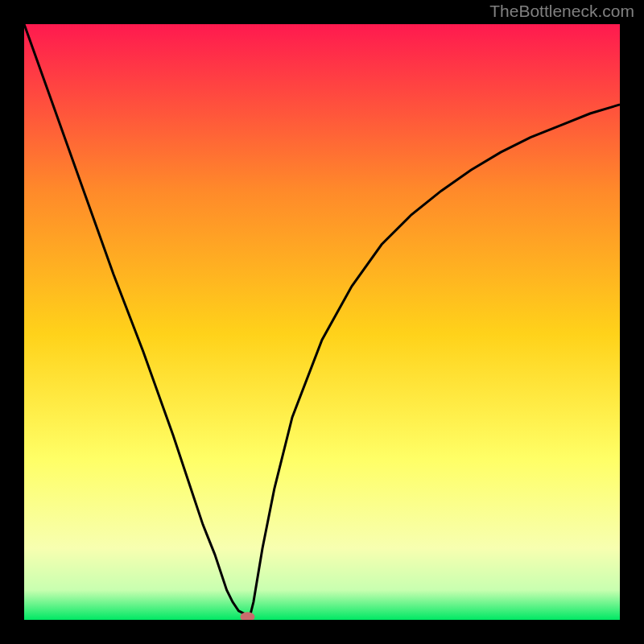 The height and width of the screenshot is (644, 644). What do you see at coordinates (562, 11) in the screenshot?
I see `watermark: TheBottleneck.com` at bounding box center [562, 11].